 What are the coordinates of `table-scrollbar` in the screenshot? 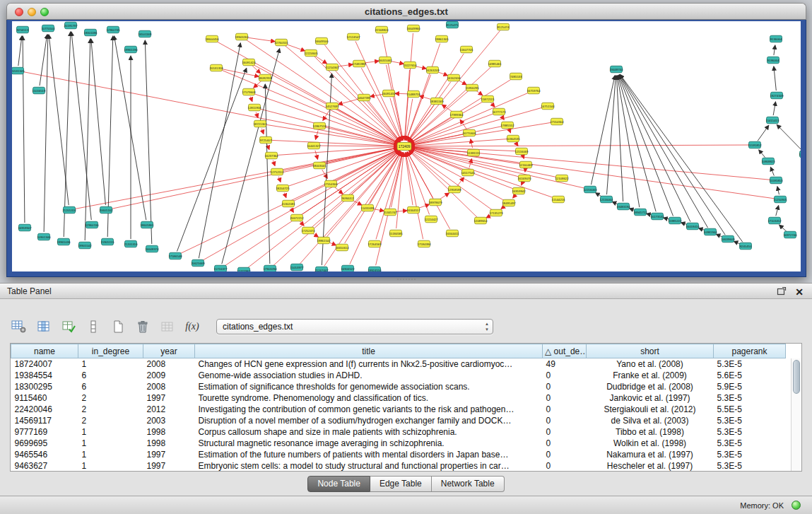 It's located at (796, 414).